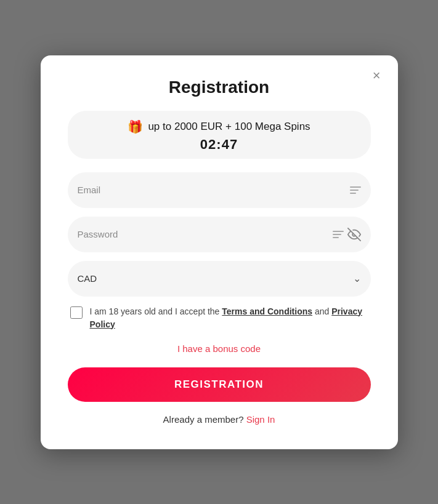 Image resolution: width=438 pixels, height=504 pixels. I want to click on gift-icon: 🎁, so click(136, 127).